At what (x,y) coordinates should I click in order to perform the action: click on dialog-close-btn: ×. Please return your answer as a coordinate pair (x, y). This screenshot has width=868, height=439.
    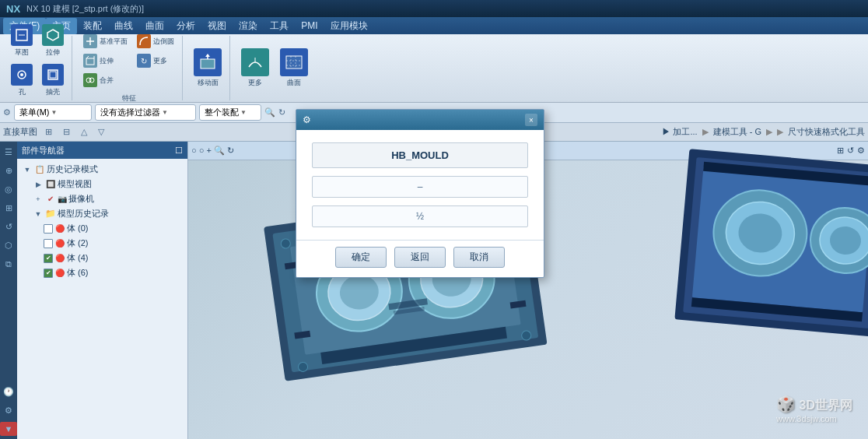
    Looking at the image, I should click on (531, 120).